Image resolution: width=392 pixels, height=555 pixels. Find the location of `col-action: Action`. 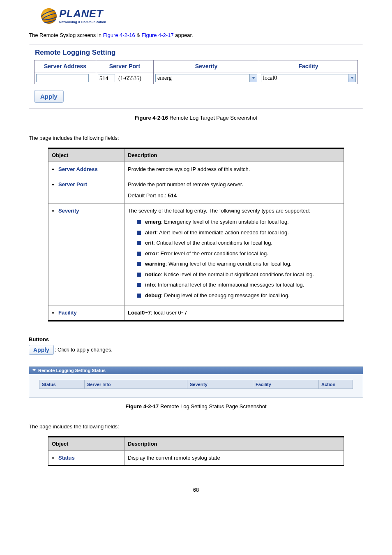

col-action: Action is located at coordinates (336, 384).